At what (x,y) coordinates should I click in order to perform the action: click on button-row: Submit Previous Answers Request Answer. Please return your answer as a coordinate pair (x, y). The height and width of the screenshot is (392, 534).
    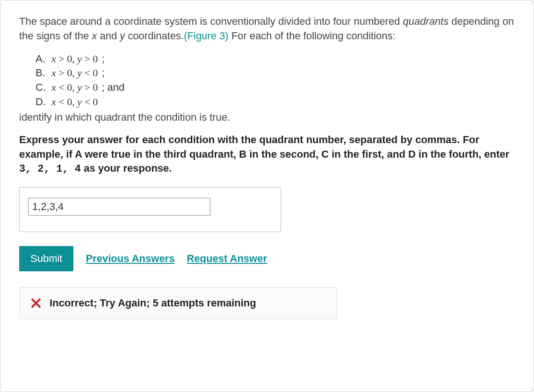
    Looking at the image, I should click on (267, 259).